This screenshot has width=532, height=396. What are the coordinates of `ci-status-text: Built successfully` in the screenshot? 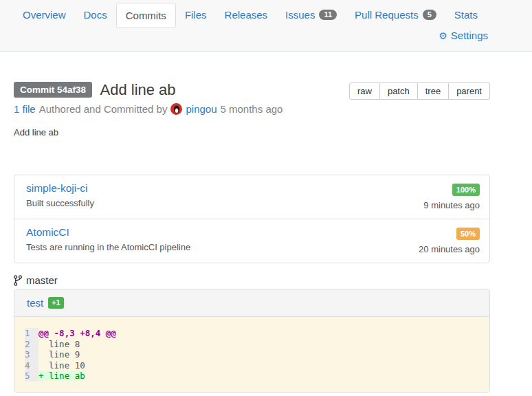 It's located at (60, 204).